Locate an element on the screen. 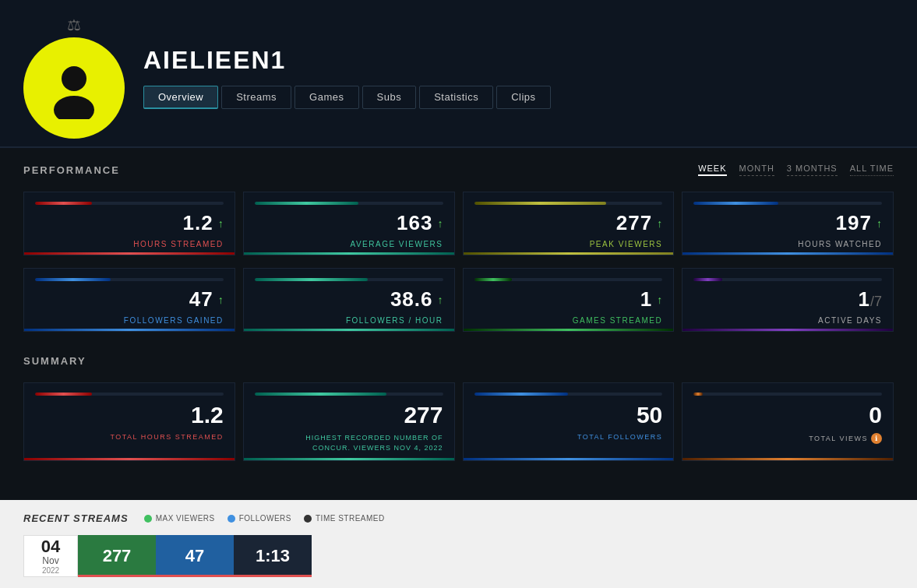 The height and width of the screenshot is (588, 917). active-days-value: 1 is located at coordinates (865, 299).